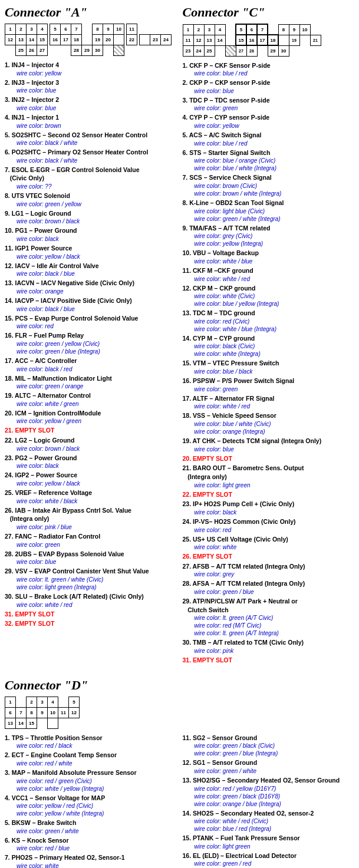 The image size is (359, 868). What do you see at coordinates (91, 87) in the screenshot?
I see `list-item: 2. INJ3 – Injector 3wire color: blue` at bounding box center [91, 87].